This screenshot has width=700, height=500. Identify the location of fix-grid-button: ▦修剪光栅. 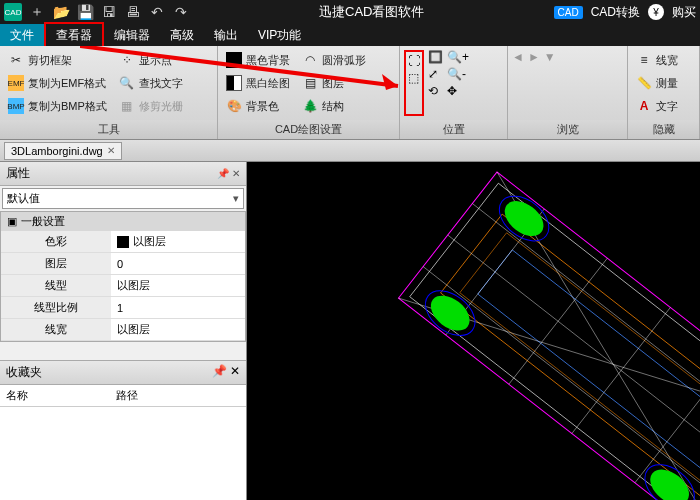
(151, 106).